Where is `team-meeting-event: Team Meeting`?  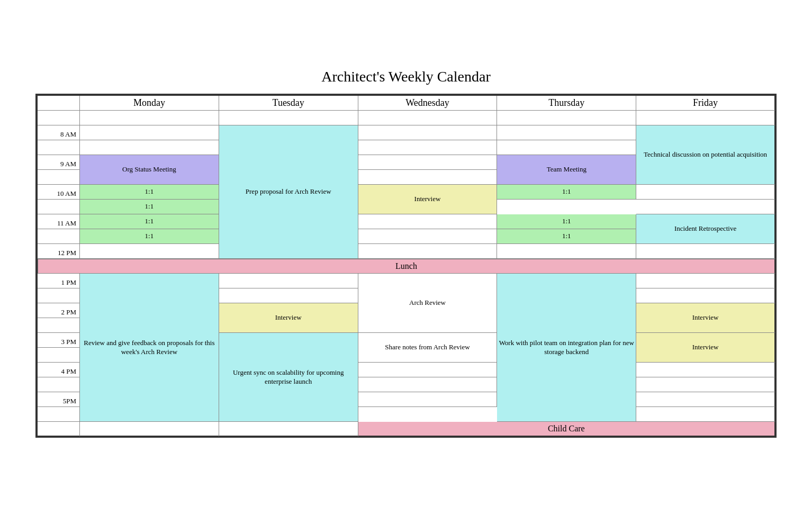 team-meeting-event: Team Meeting is located at coordinates (566, 170).